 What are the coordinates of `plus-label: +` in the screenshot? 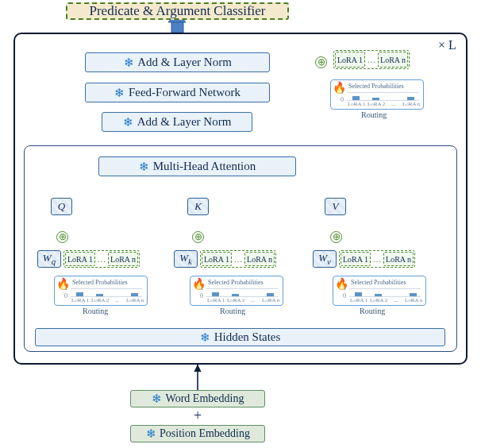 It's located at (198, 416).